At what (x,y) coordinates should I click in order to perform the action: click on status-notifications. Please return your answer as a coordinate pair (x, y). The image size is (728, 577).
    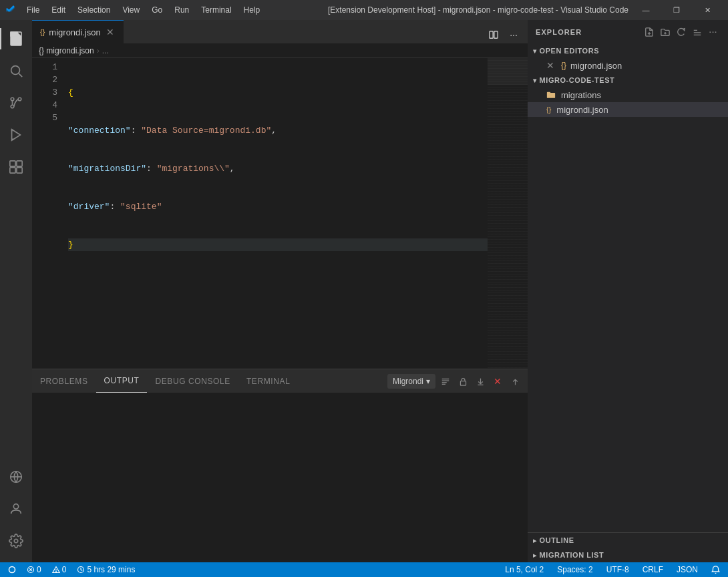
    Looking at the image, I should click on (716, 570).